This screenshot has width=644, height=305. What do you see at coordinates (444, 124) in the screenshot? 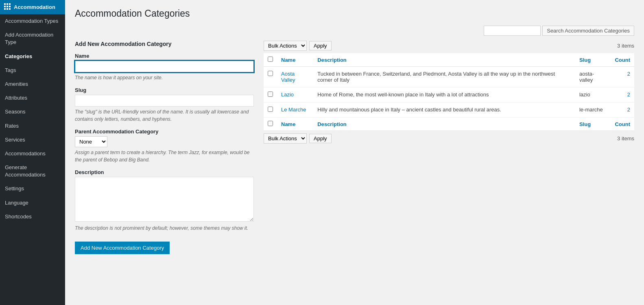
I see `footer-description: Description` at bounding box center [444, 124].